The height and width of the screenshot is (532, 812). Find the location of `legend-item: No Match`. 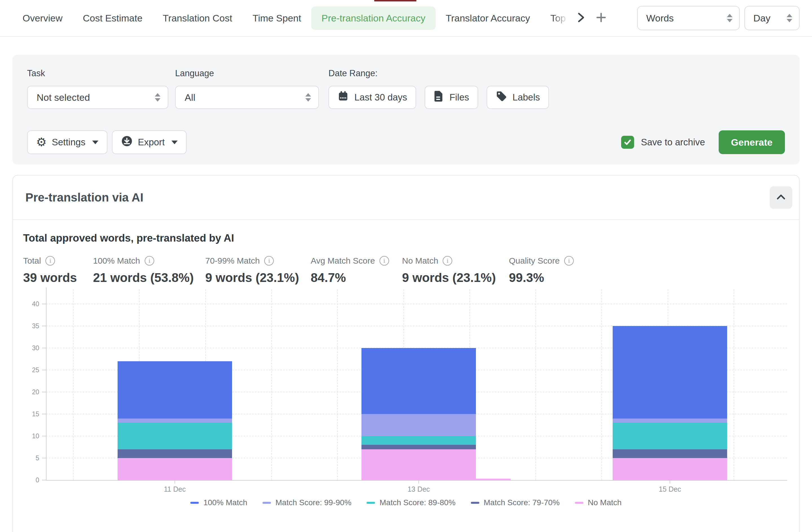

legend-item: No Match is located at coordinates (598, 503).